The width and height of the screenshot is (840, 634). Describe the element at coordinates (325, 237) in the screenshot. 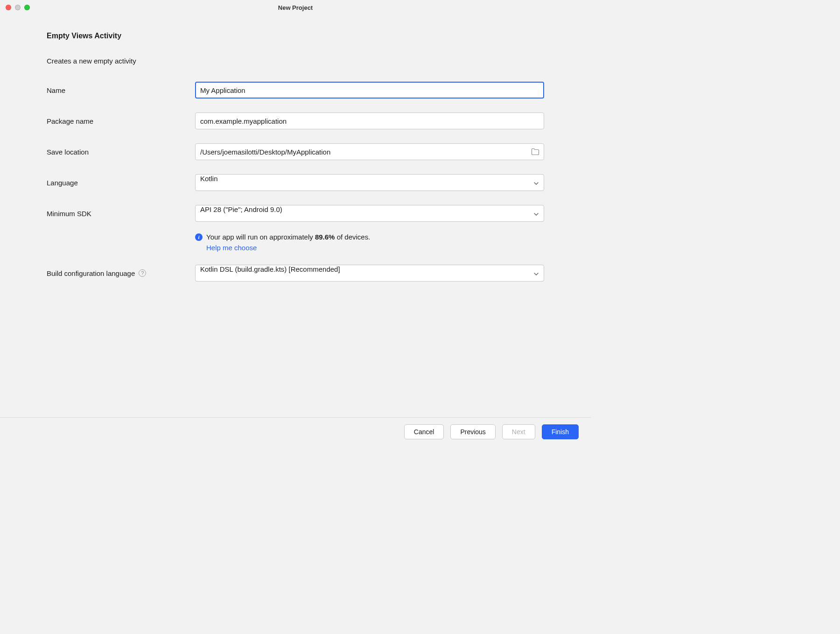

I see `info-percent: 89.6%` at that location.